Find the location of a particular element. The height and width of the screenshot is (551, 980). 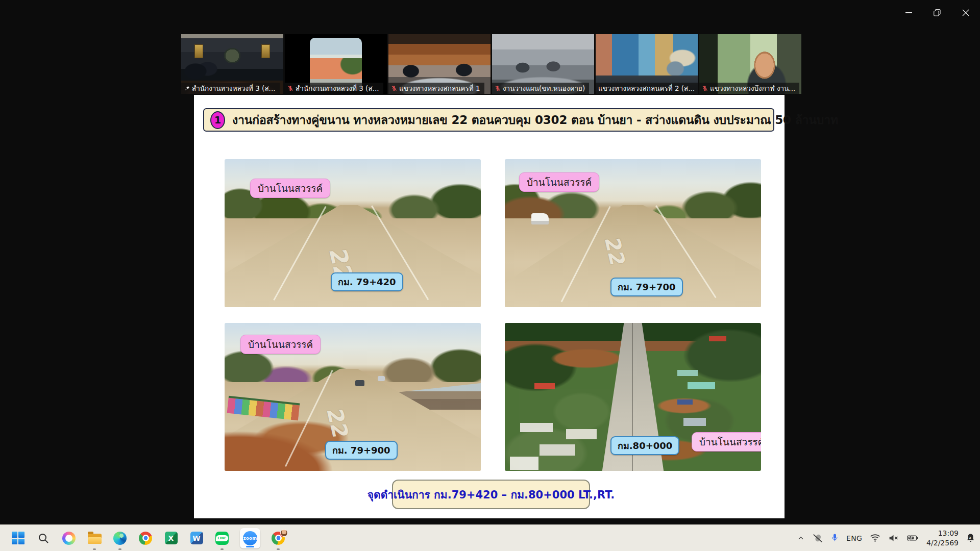

tray-time: 13:09 is located at coordinates (942, 533).